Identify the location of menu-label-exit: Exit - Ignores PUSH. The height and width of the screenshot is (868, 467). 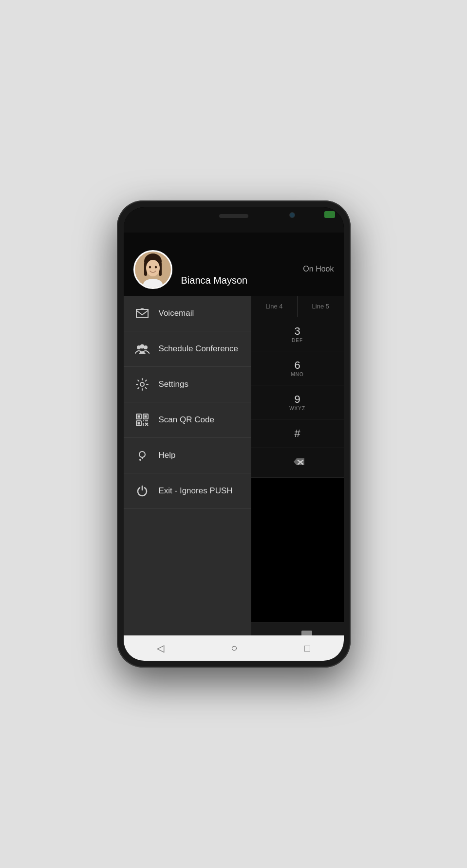
(196, 491).